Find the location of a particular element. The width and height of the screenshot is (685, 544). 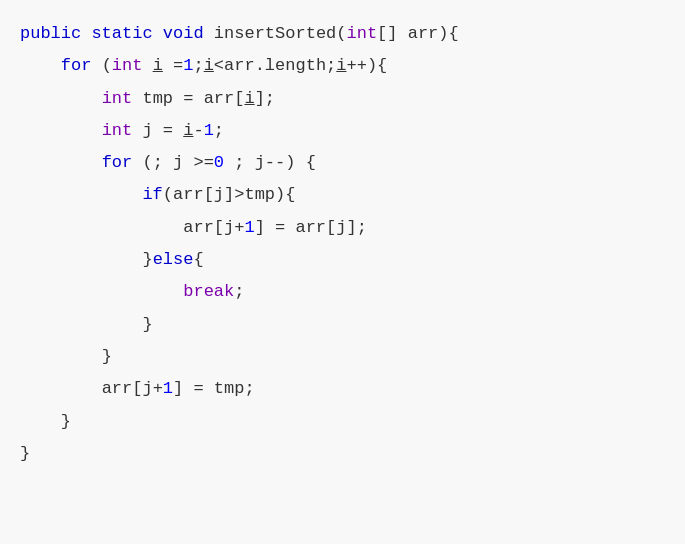

keyword-else: else is located at coordinates (174, 260).